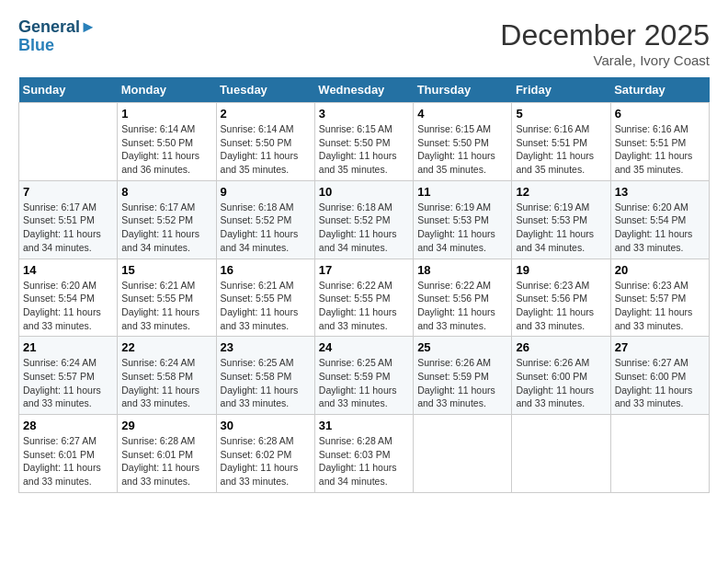 The width and height of the screenshot is (728, 563). I want to click on subtitle: Varale, Ivory Coast, so click(605, 61).